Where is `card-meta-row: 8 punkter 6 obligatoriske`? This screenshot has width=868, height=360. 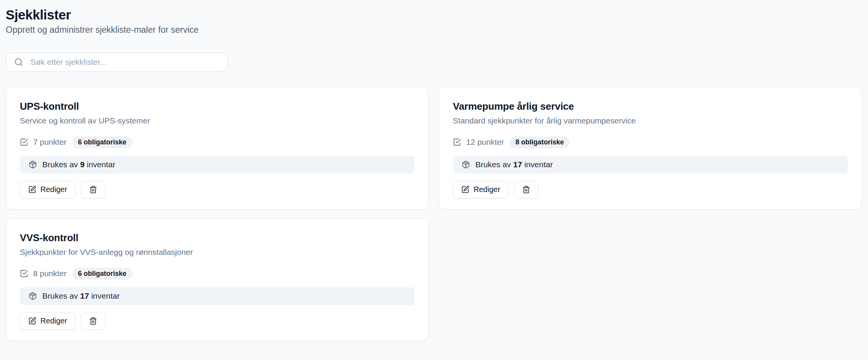
card-meta-row: 8 punkter 6 obligatoriske is located at coordinates (217, 274).